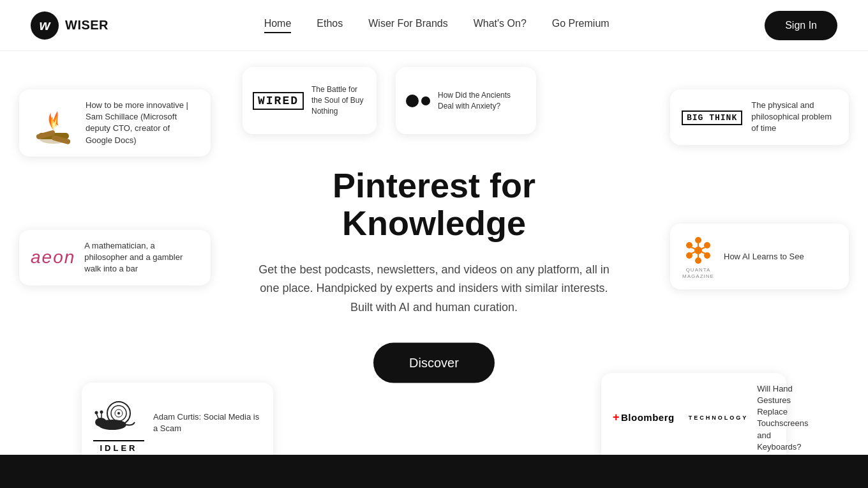 Image resolution: width=868 pixels, height=488 pixels. What do you see at coordinates (581, 26) in the screenshot?
I see `nav-link-go-premium: Go Premium` at bounding box center [581, 26].